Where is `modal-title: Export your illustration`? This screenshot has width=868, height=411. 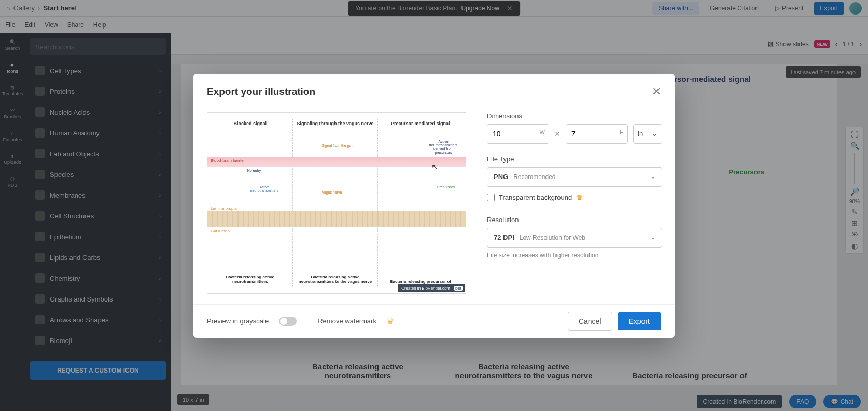 modal-title: Export your illustration is located at coordinates (261, 92).